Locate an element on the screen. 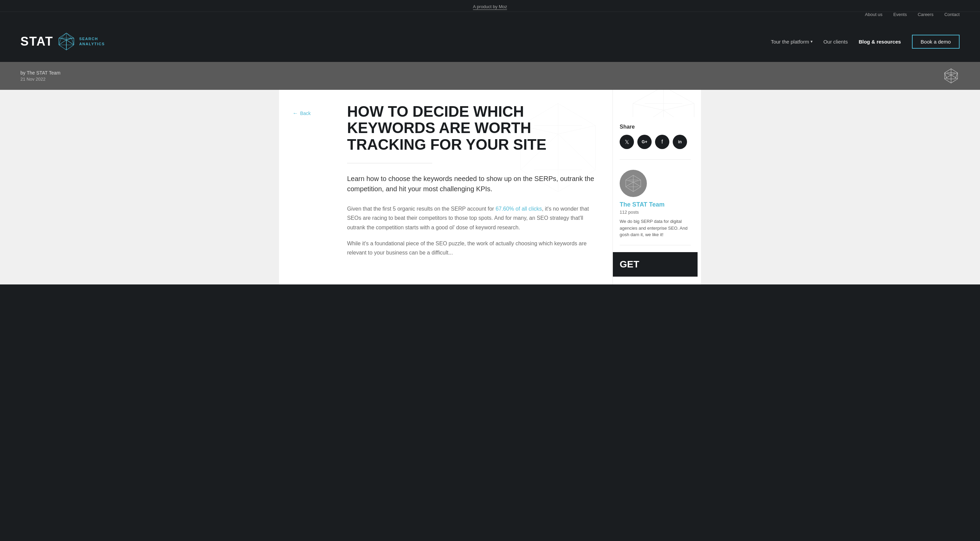 The height and width of the screenshot is (541, 980). share-title: Share is located at coordinates (655, 127).